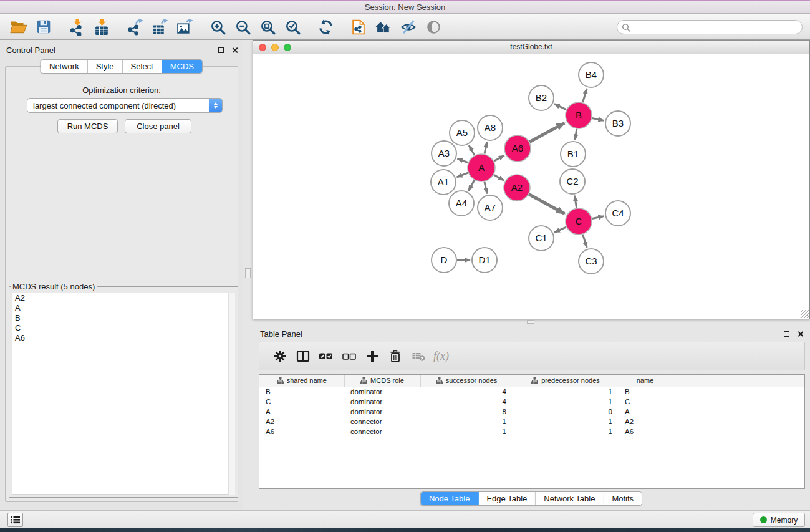  What do you see at coordinates (462, 133) in the screenshot?
I see `node-A5: A5` at bounding box center [462, 133].